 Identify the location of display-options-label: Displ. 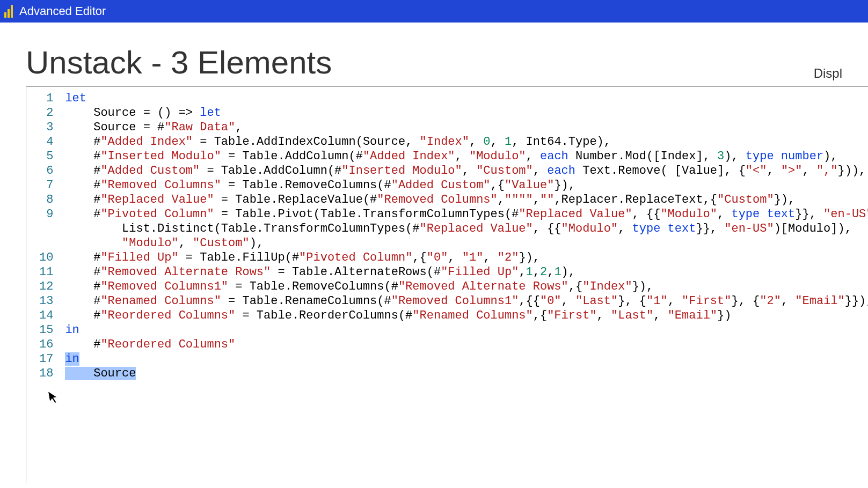
(828, 73).